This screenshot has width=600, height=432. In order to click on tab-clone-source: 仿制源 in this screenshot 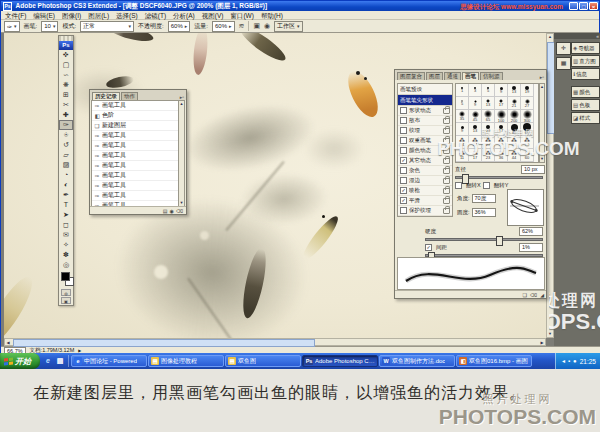, I will do `click(492, 76)`.